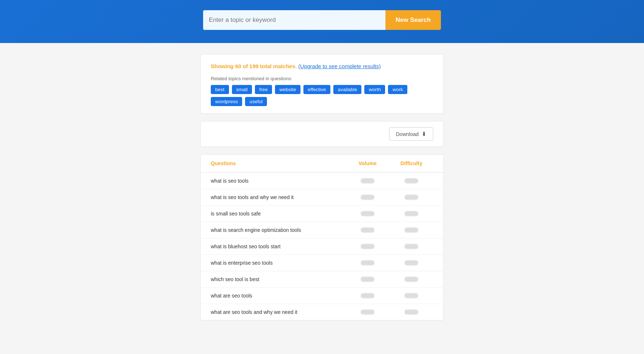 This screenshot has width=644, height=354. I want to click on col-difficulty-header: Difficulty, so click(411, 163).